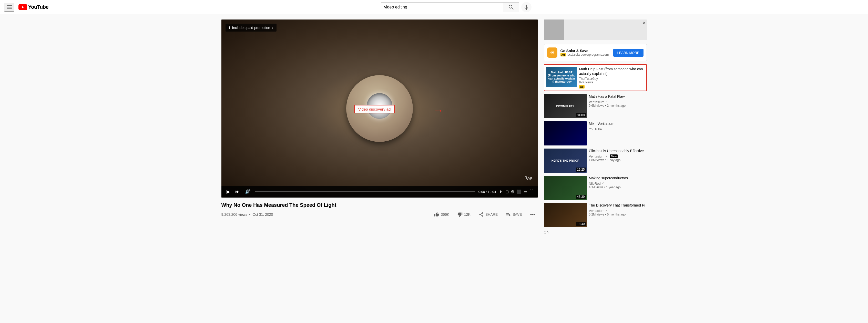 The image size is (868, 323). What do you see at coordinates (365, 192) in the screenshot?
I see `progress-bar` at bounding box center [365, 192].